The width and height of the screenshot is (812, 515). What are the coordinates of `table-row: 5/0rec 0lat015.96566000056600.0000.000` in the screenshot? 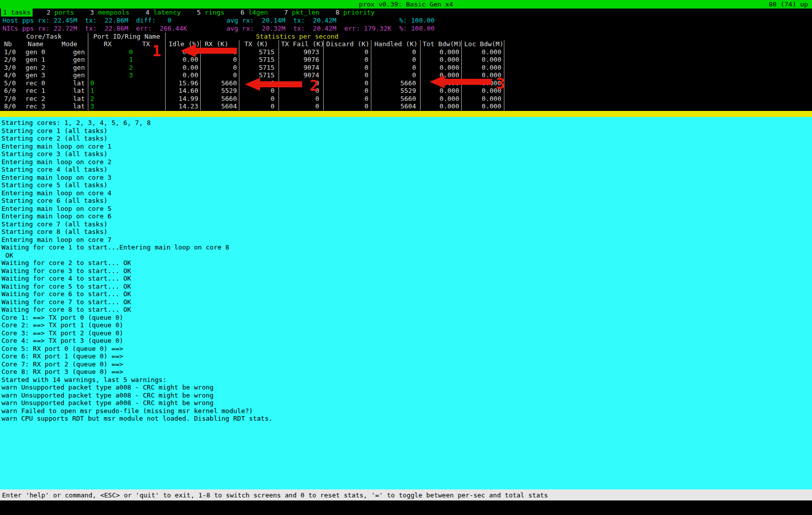 It's located at (252, 83).